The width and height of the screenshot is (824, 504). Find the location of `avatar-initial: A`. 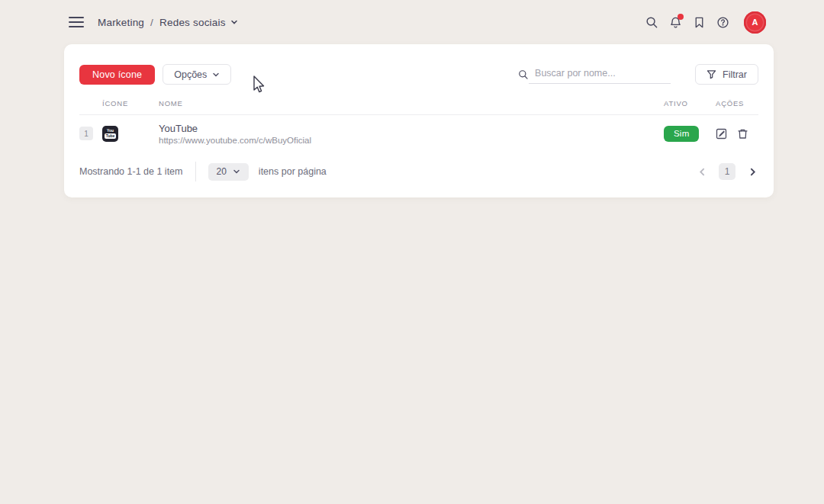

avatar-initial: A is located at coordinates (755, 22).